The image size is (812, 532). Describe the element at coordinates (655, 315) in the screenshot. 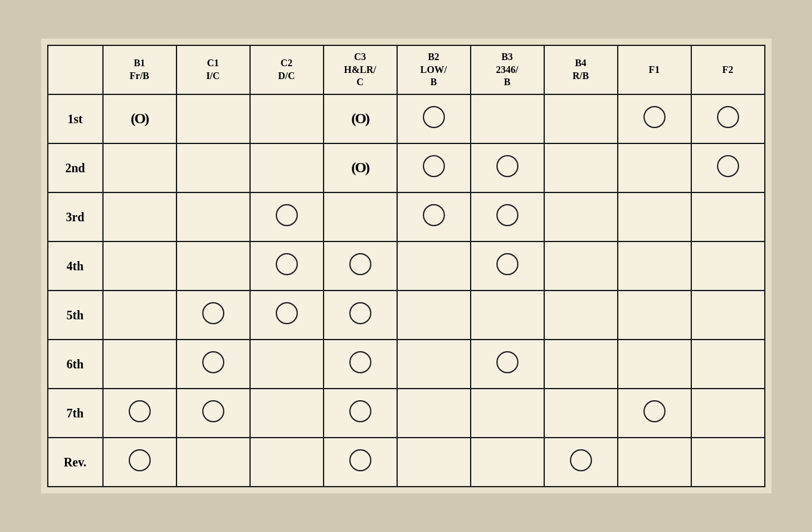

I see `cell-5th-f1` at that location.